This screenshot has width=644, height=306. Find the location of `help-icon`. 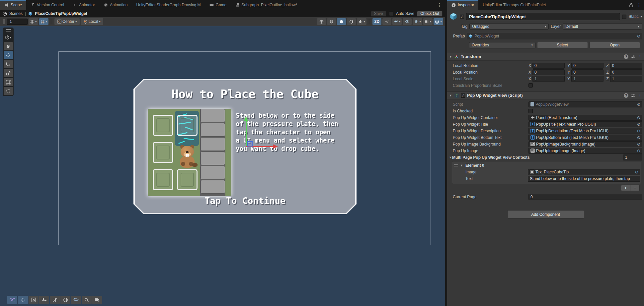

help-icon is located at coordinates (626, 57).